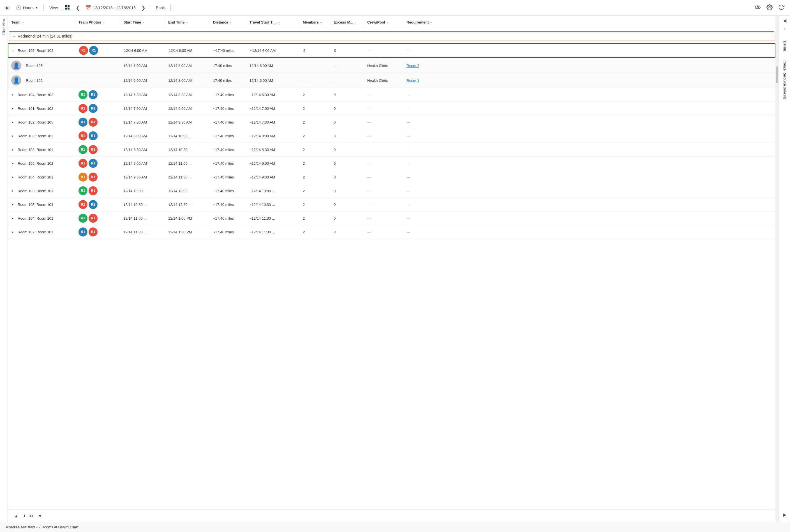  Describe the element at coordinates (54, 8) in the screenshot. I see `view-item: View` at that location.